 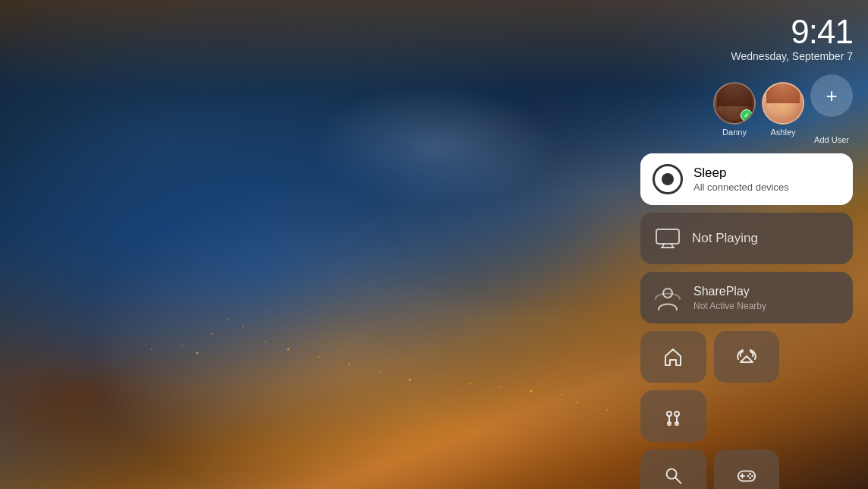 I want to click on date-display: Wednesday, September 7, so click(x=747, y=56).